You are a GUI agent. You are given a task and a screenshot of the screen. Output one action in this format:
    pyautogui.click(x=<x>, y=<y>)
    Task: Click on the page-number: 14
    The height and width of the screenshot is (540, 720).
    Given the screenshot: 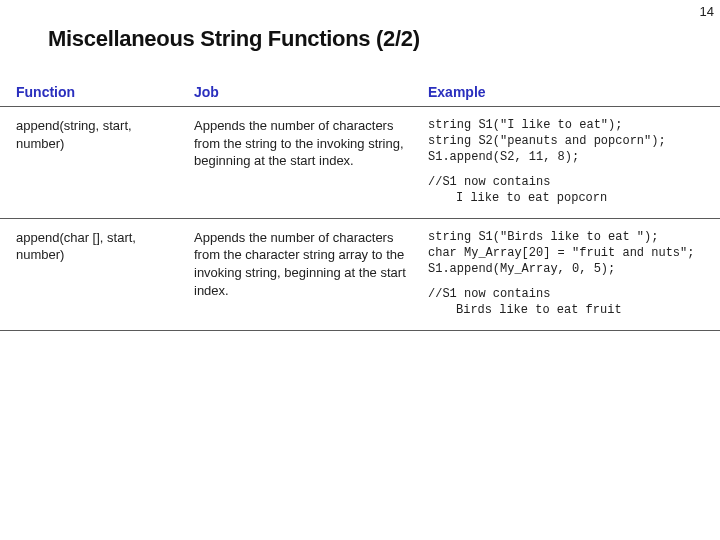 What is the action you would take?
    pyautogui.click(x=707, y=12)
    